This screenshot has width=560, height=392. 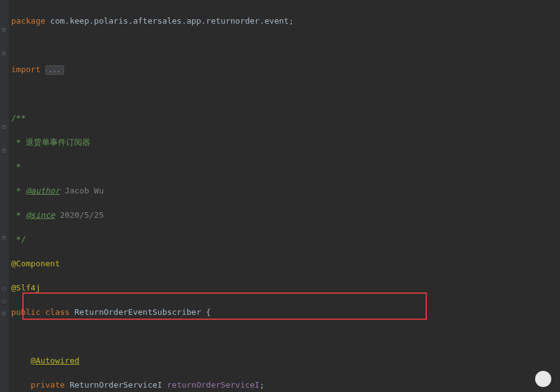 What do you see at coordinates (138, 312) in the screenshot?
I see `class-name: ReturnOrderEventSubscriber` at bounding box center [138, 312].